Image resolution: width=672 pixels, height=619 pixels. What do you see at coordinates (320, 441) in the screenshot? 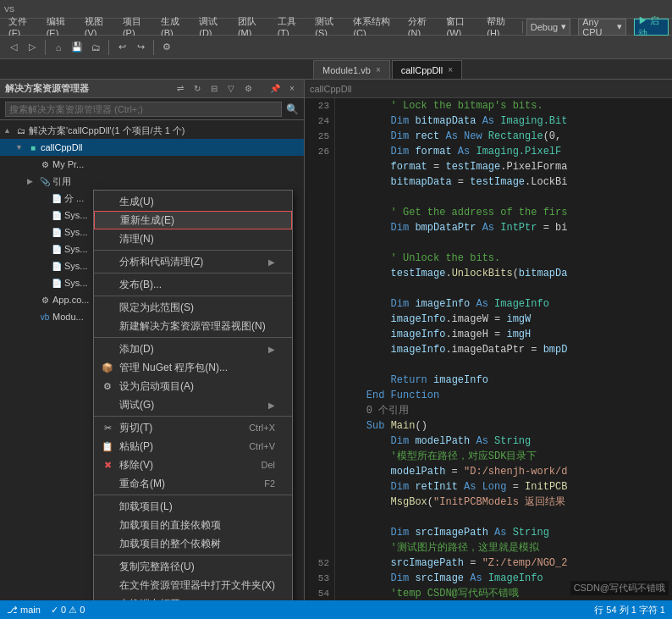
I see `ln-blank19` at bounding box center [320, 441].